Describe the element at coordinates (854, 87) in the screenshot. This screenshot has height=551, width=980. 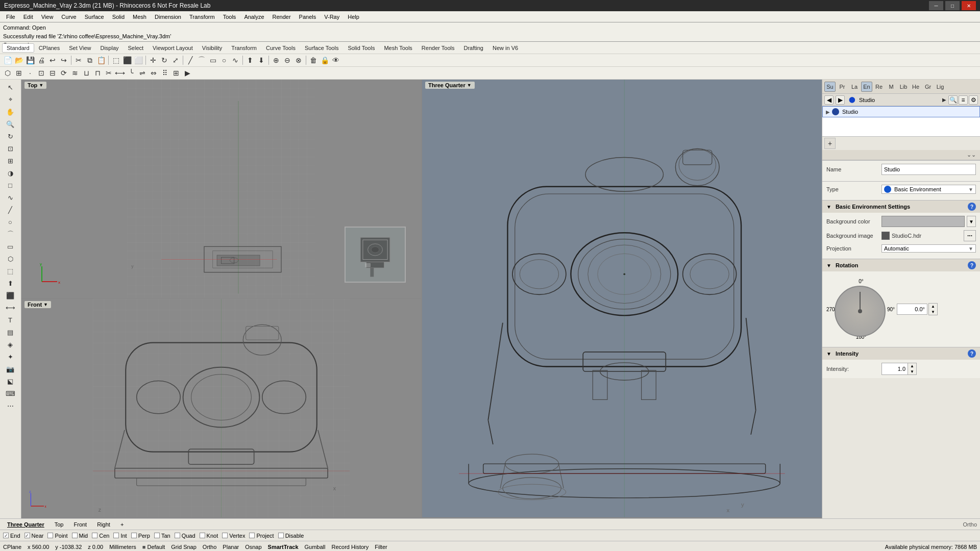
I see `panel-tab-la: La` at that location.